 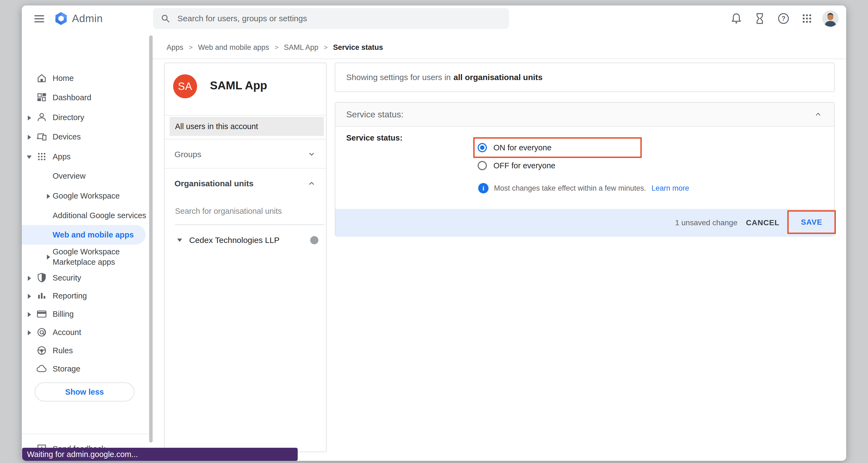 What do you see at coordinates (818, 114) in the screenshot?
I see `collapse-chevron-up-icon` at bounding box center [818, 114].